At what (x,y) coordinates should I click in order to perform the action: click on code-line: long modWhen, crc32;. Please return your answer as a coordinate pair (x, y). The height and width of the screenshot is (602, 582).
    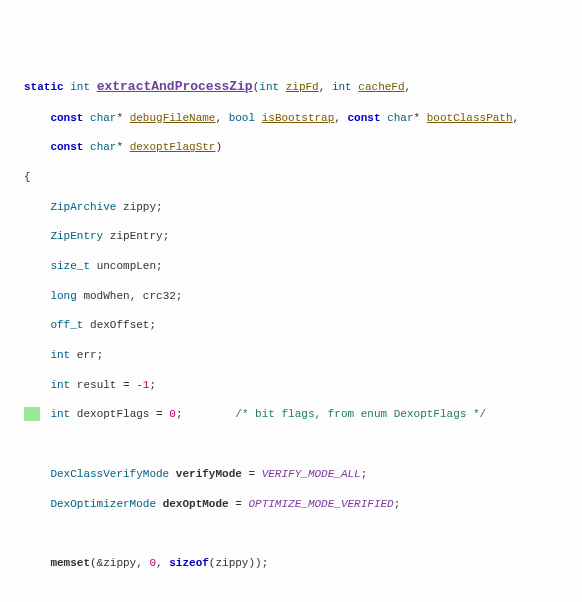
    Looking at the image, I should click on (303, 296).